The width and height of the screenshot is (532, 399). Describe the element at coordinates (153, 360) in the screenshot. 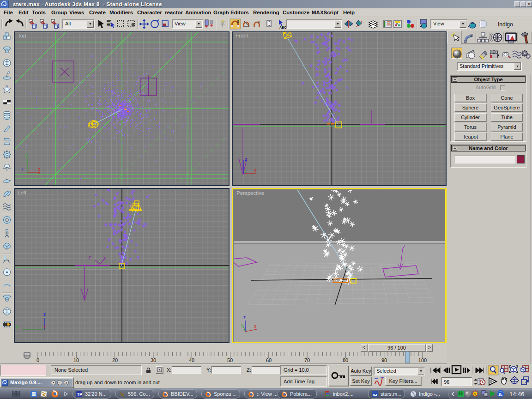

I see `svg-text: 30` at that location.